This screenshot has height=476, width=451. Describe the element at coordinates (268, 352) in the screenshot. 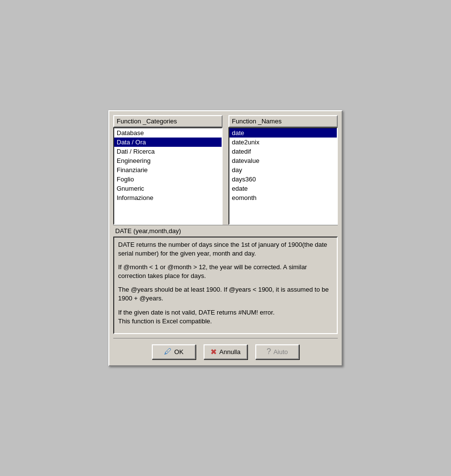

I see `help-icon: ?` at that location.